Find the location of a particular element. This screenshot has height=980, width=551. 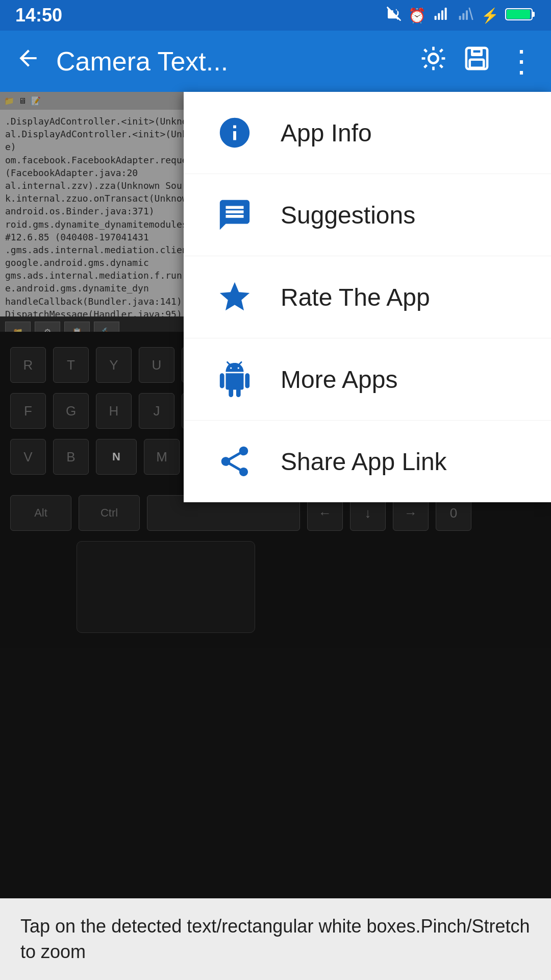

android-icon is located at coordinates (235, 379).